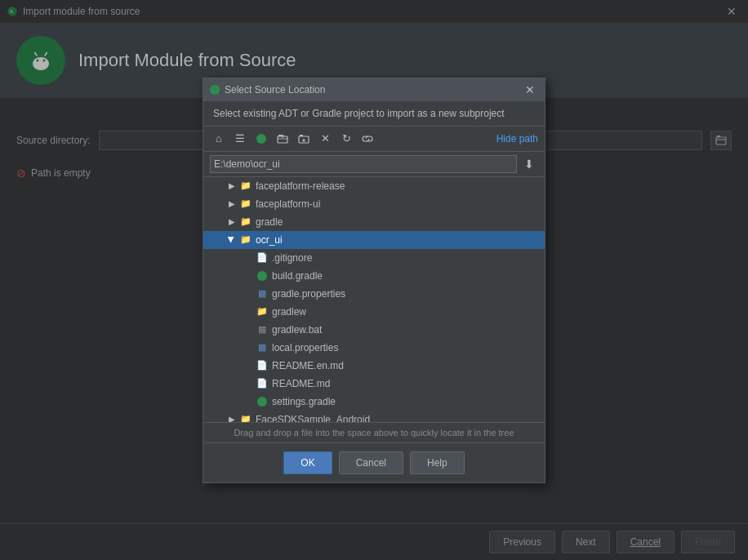  Describe the element at coordinates (374, 222) in the screenshot. I see `tree-item-gradle: ▶ 📁 gradle` at that location.